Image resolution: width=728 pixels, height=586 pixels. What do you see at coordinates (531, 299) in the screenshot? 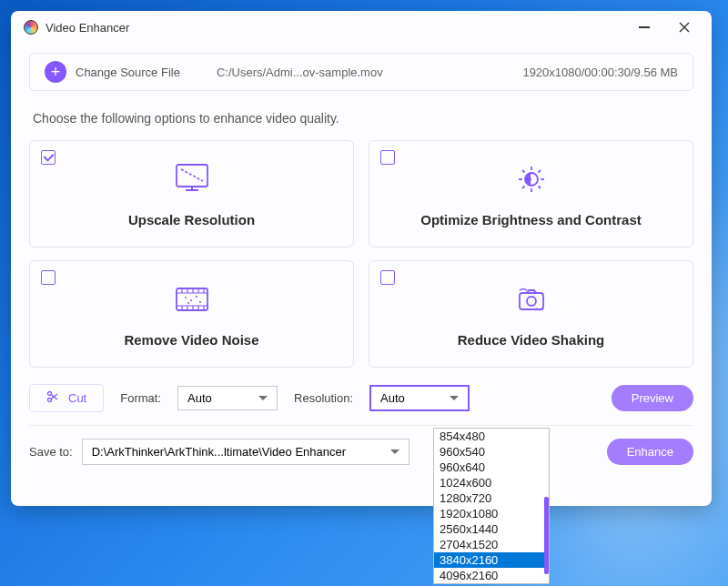
I see `camera-shake-icon` at bounding box center [531, 299].